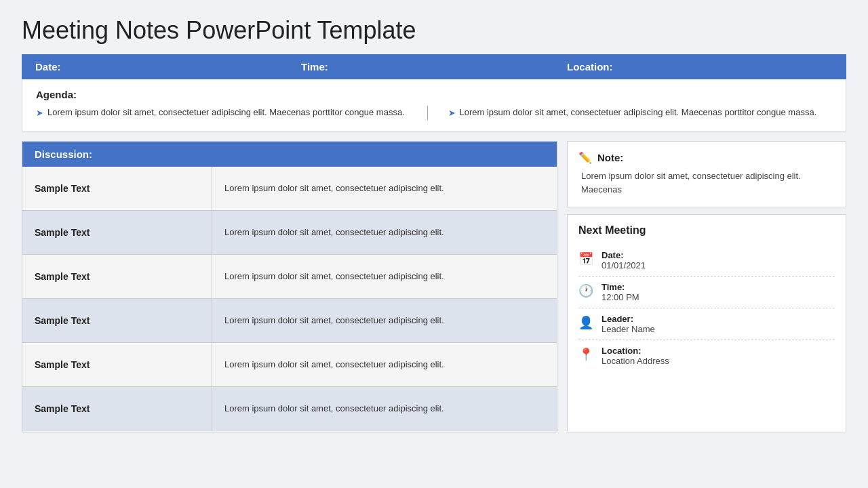 This screenshot has width=868, height=488. I want to click on header-location: Location:, so click(700, 66).